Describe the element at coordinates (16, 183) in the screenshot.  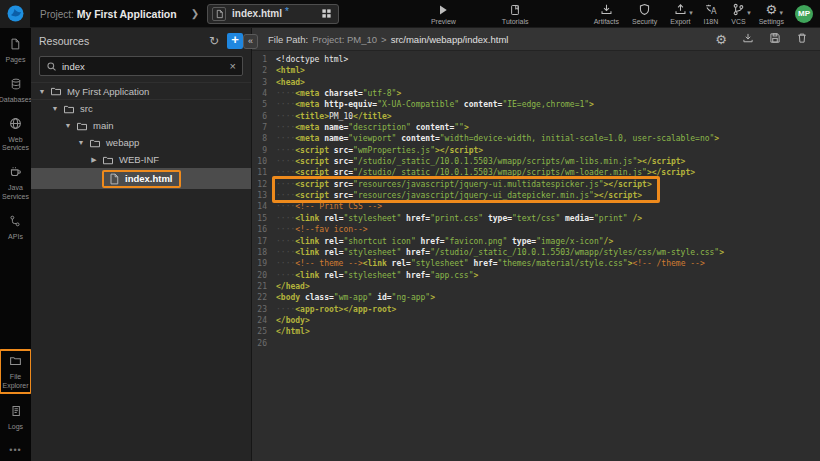
I see `sidebar-item-java-services: JavaServices` at that location.